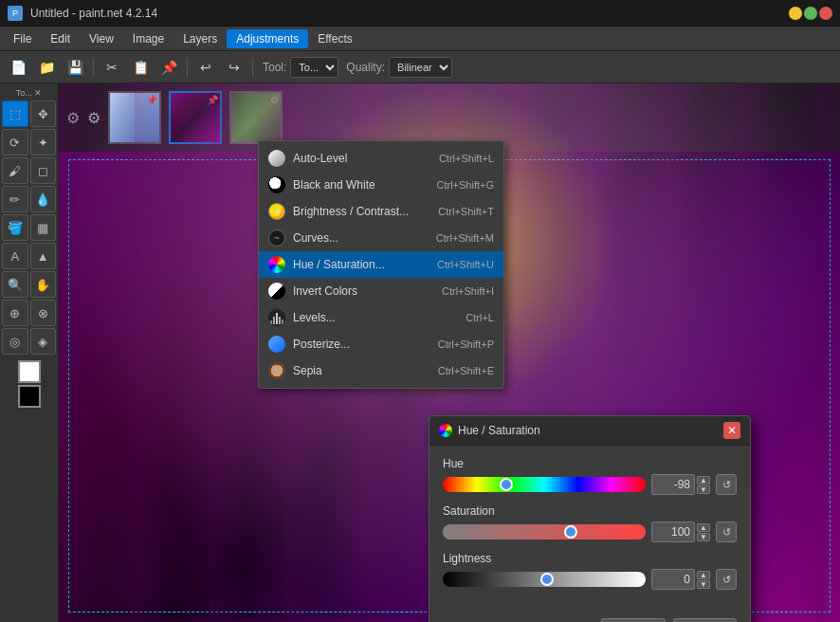 The height and width of the screenshot is (622, 840). Describe the element at coordinates (44, 142) in the screenshot. I see `magic-wand-tool: ✦` at that location.